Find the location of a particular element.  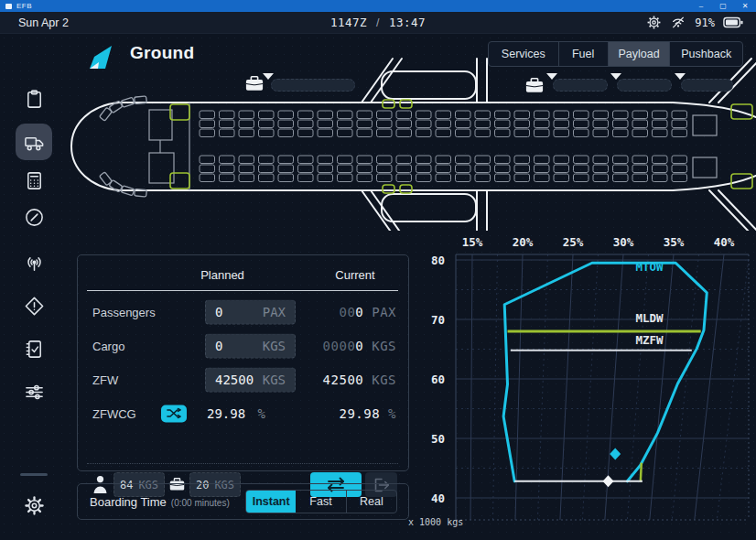

cargo-current-value: 00000 KGS is located at coordinates (360, 346).